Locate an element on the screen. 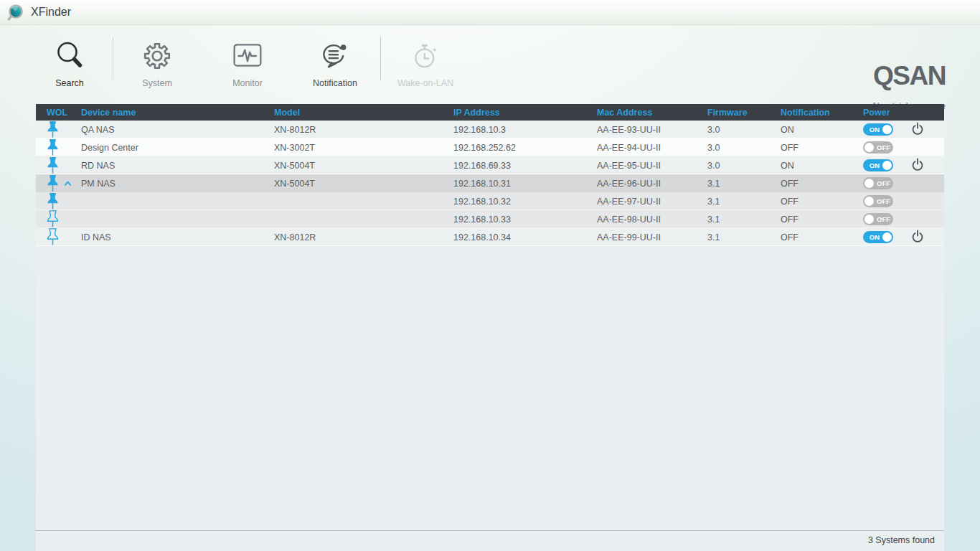 This screenshot has height=551, width=980. table-row: PM NAS XN-5004T 192.168.10.31 AA-EE-96-U… is located at coordinates (490, 184).